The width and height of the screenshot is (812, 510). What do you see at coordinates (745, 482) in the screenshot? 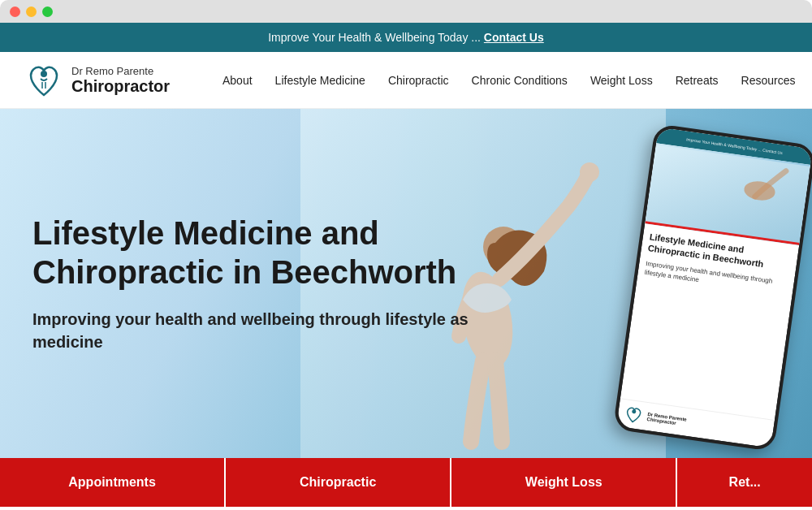
I see `cta-retreats-label: Ret...` at bounding box center [745, 482].